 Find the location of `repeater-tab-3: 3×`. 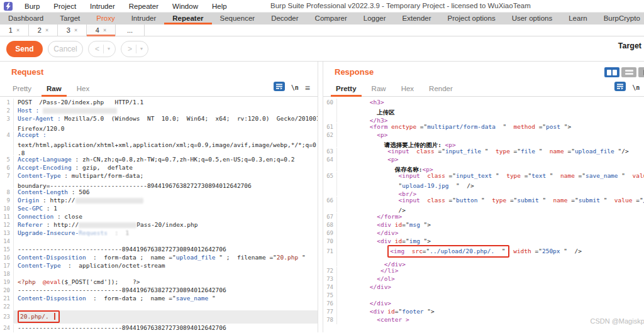

repeater-tab-3: 3× is located at coordinates (72, 30).